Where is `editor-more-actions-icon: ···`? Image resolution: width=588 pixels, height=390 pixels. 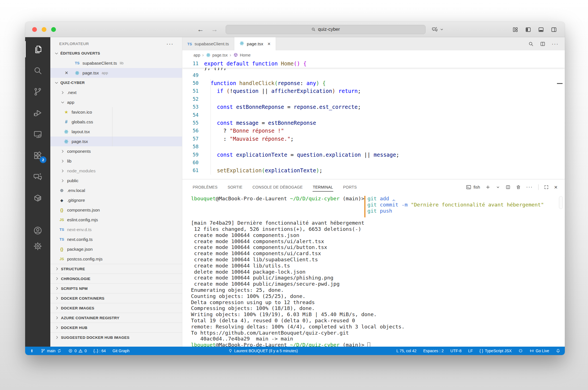
editor-more-actions-icon: ··· is located at coordinates (555, 44).